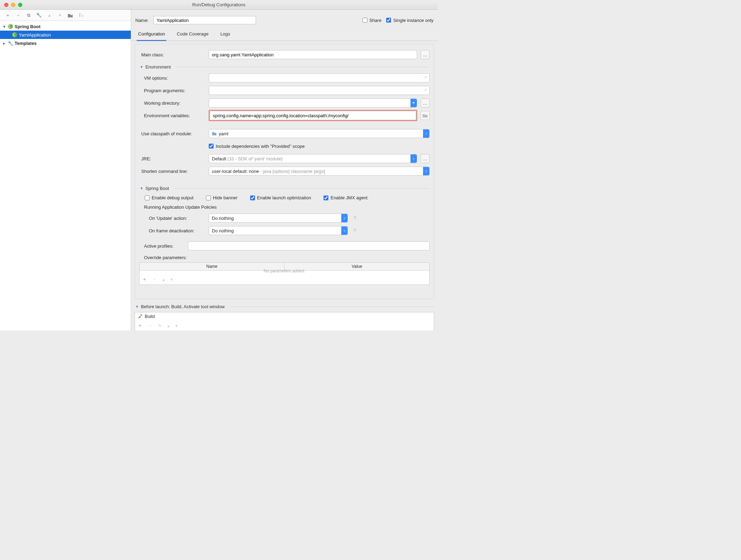 Image resolution: width=741 pixels, height=560 pixels. What do you see at coordinates (158, 67) in the screenshot?
I see `environment-section-label: Environment` at bounding box center [158, 67].